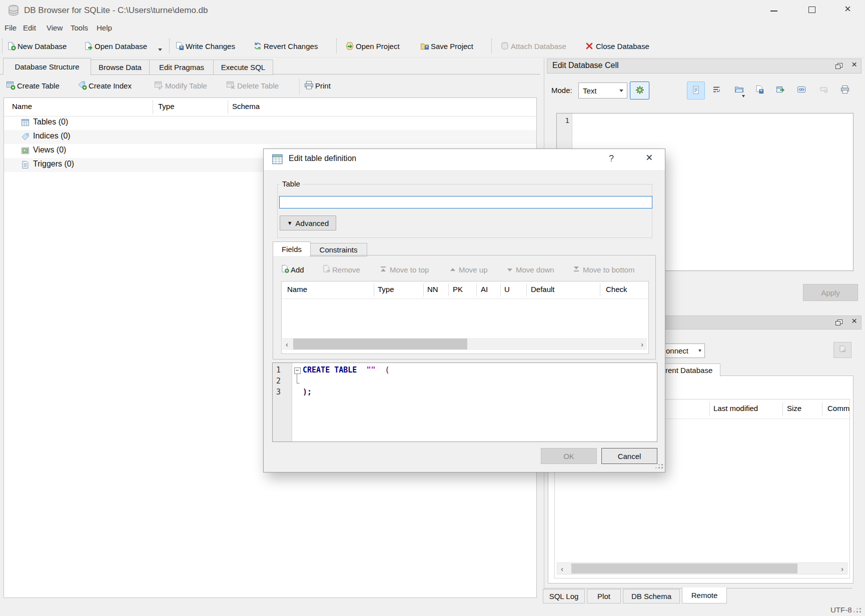  Describe the element at coordinates (484, 289) in the screenshot. I see `col-ai: AI` at that location.